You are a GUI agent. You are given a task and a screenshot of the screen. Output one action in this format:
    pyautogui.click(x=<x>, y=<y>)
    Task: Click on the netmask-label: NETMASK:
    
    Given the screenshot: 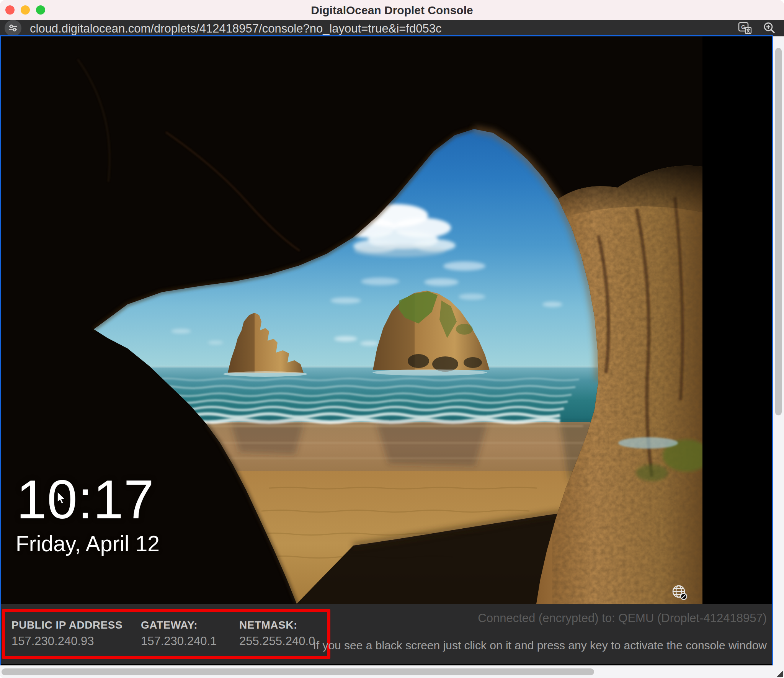 What is the action you would take?
    pyautogui.click(x=268, y=625)
    